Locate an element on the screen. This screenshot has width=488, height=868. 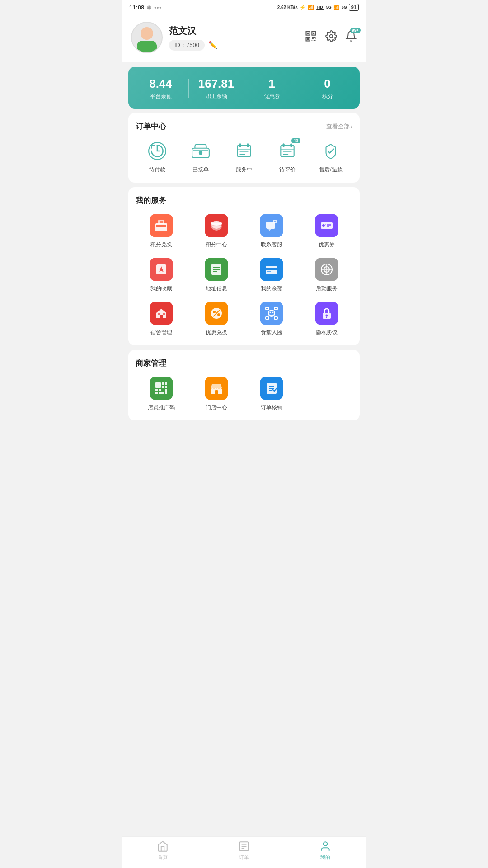
settings-icon is located at coordinates (331, 38).